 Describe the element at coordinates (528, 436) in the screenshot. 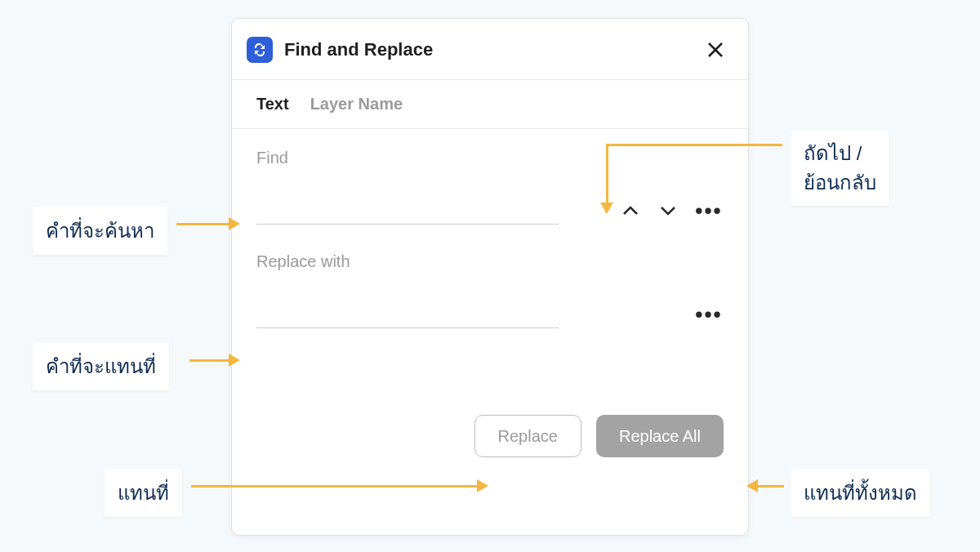

I see `replace-button: Replace` at that location.